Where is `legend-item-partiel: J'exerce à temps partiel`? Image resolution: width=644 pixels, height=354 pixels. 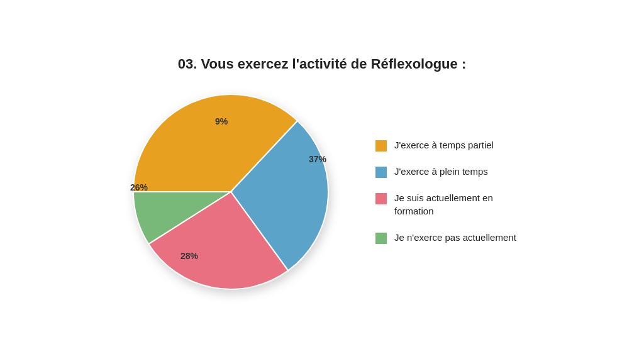
legend-item-partiel: J'exerce à temps partiel is located at coordinates (448, 145).